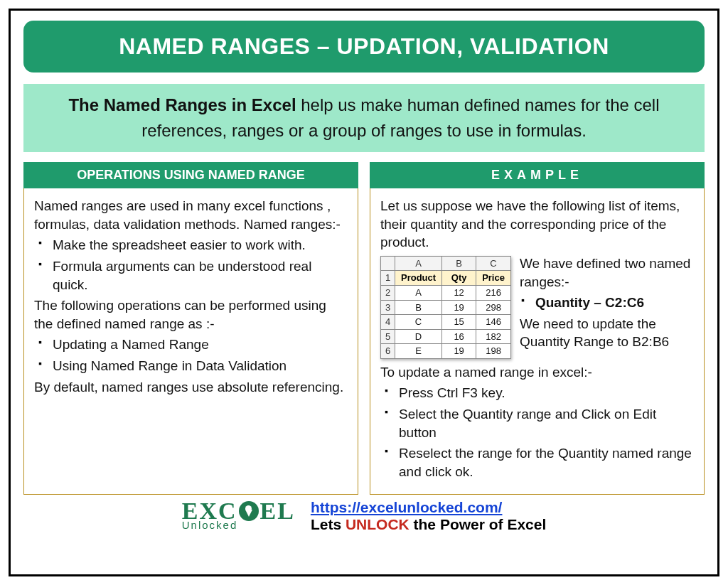 This screenshot has width=728, height=585. I want to click on cell: 298, so click(493, 307).